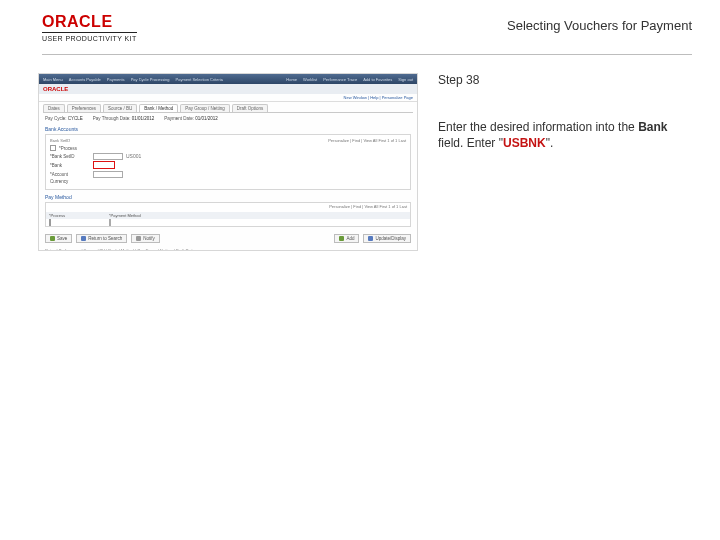 The image size is (720, 540). Describe the element at coordinates (76, 118) in the screenshot. I see `mini-paycycle-v: CYCLE` at that location.